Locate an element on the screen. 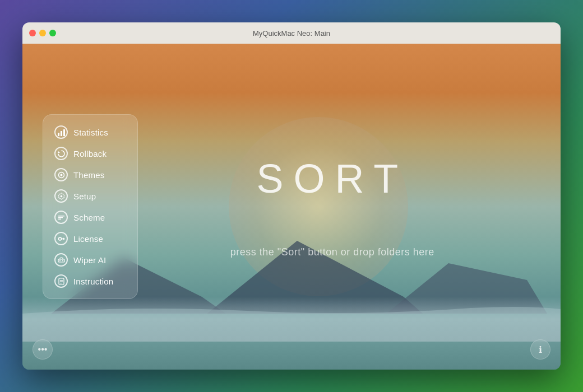 The height and width of the screenshot is (392, 583). sidebar-item-rollback: Rollback is located at coordinates (90, 153).